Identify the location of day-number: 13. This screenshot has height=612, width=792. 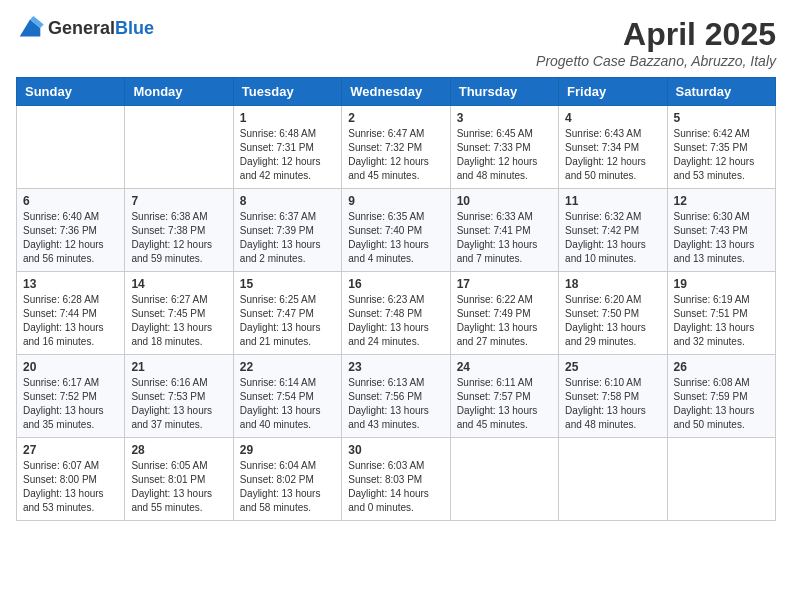
(70, 284).